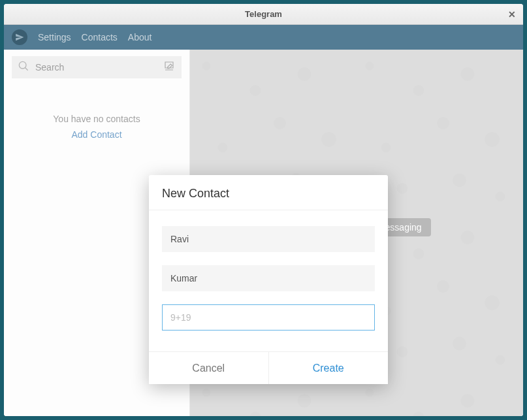 The width and height of the screenshot is (527, 420). Describe the element at coordinates (329, 368) in the screenshot. I see `create-button: Create` at that location.